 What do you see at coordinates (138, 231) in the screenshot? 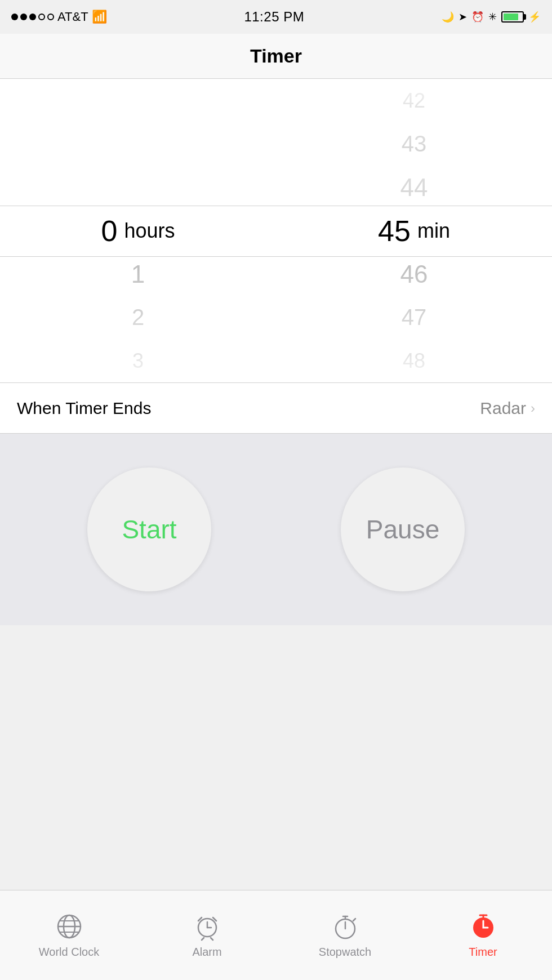
I see `hours-selected: 0 hours` at bounding box center [138, 231].